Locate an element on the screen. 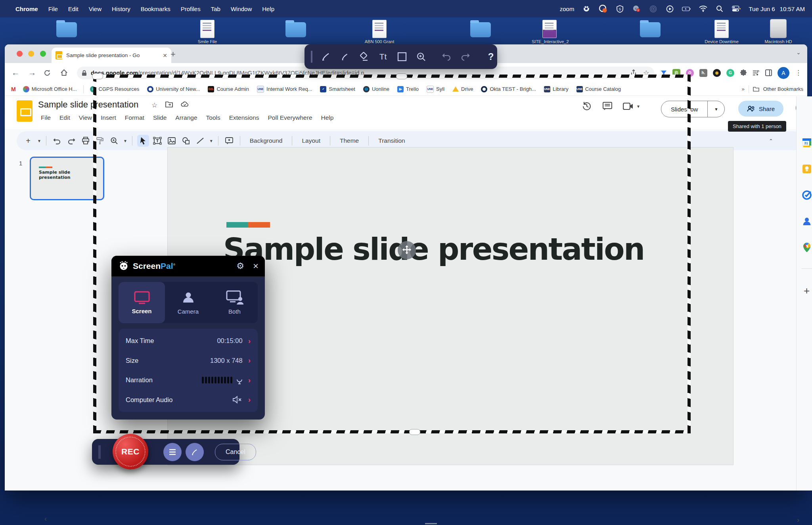 Image resolution: width=812 pixels, height=525 pixels. desktop-drive-macintosh: Macintosh HD is located at coordinates (778, 32).